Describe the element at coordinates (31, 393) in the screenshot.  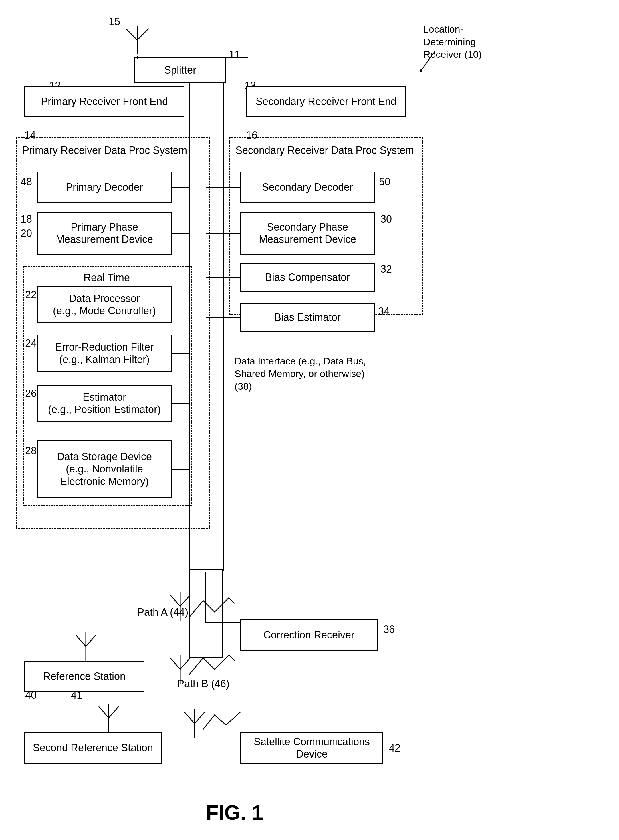
I see `ref-26: 26` at that location.